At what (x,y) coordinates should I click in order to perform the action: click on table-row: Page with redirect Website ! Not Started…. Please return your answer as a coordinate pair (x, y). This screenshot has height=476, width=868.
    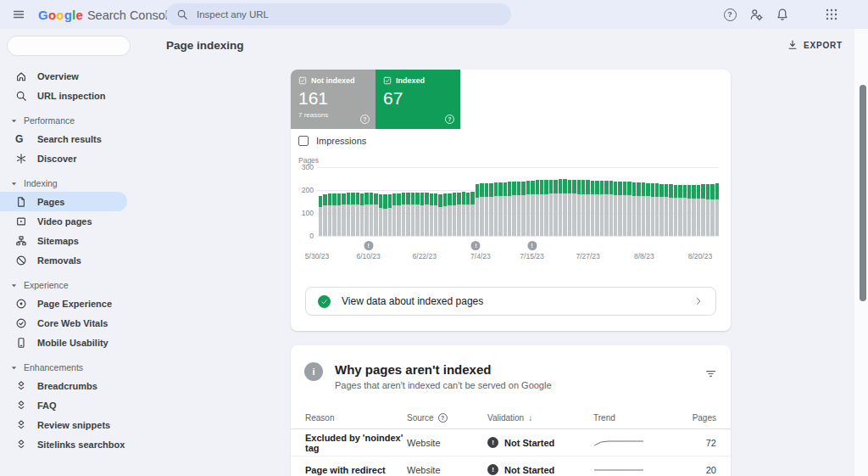
    Looking at the image, I should click on (510, 467).